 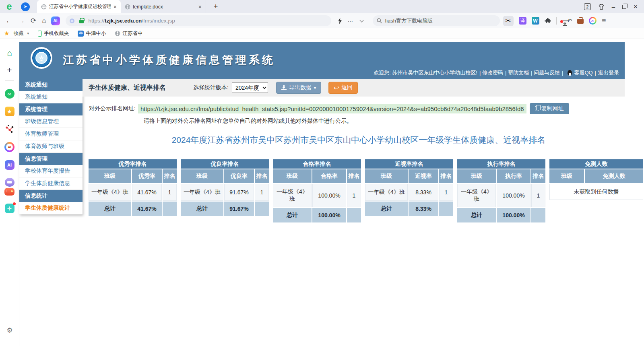 I want to click on table-pass-rate: 合格率排名 班级合格率排名 一年级《4》班100.00%1 总计100.00%, so click(x=317, y=191).